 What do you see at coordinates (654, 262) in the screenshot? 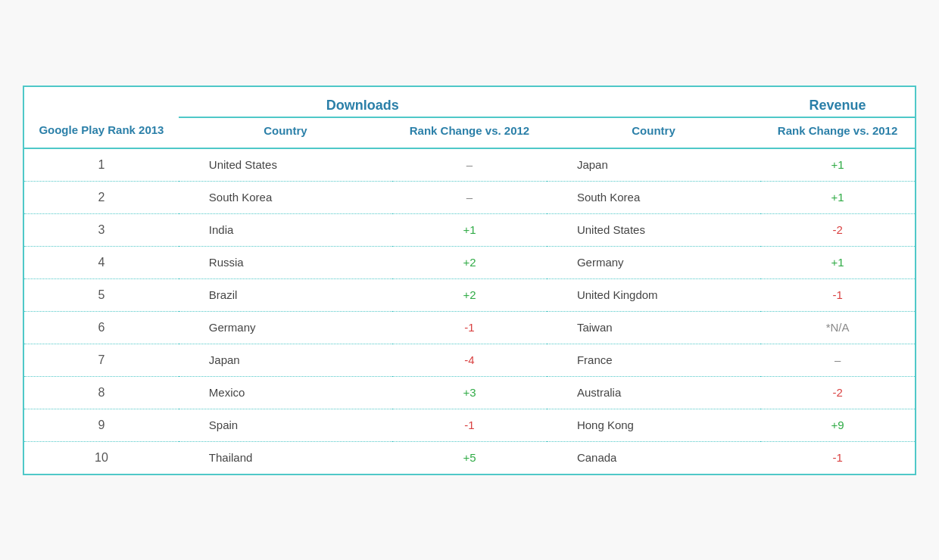
I see `rev-country-cell: Germany` at bounding box center [654, 262].